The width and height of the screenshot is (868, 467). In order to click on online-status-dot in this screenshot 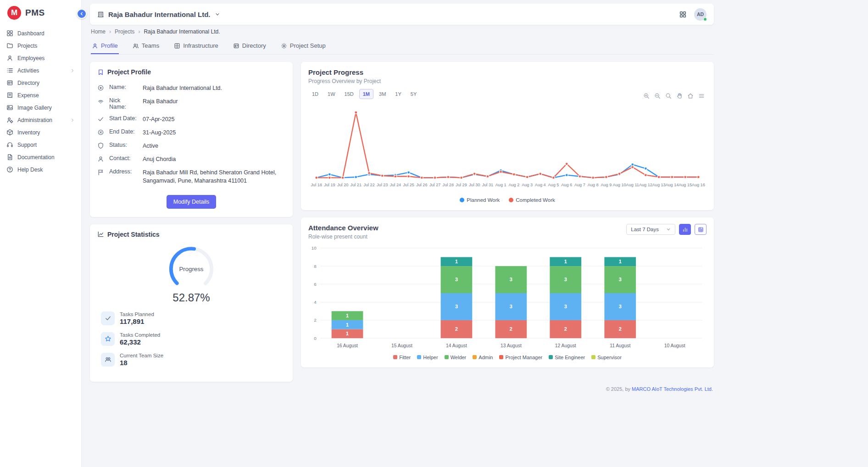, I will do `click(705, 19)`.